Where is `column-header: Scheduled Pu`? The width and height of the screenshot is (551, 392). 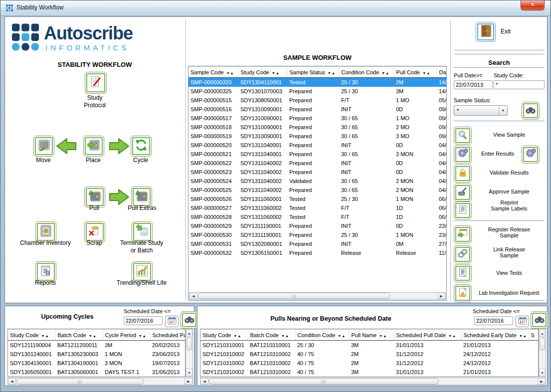
column-header: Scheduled Pu is located at coordinates (168, 335).